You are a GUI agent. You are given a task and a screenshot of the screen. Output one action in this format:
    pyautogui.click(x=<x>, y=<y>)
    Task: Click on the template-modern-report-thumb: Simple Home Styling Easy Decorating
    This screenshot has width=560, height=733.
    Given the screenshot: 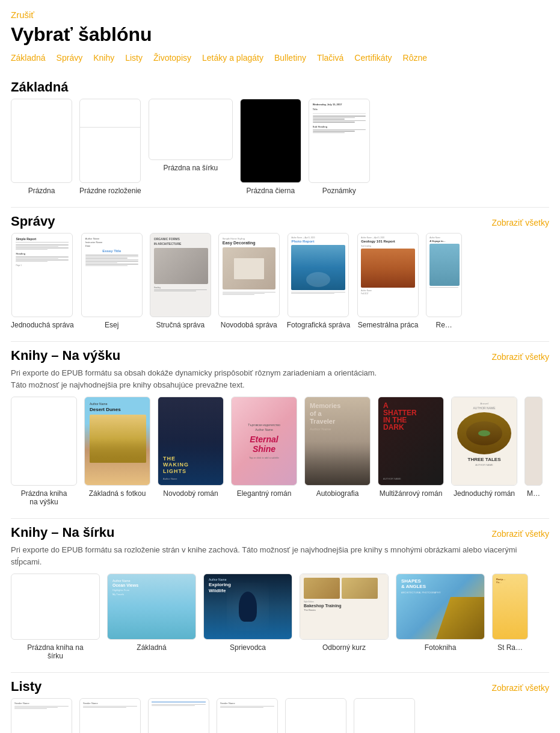 What is the action you would take?
    pyautogui.click(x=249, y=275)
    